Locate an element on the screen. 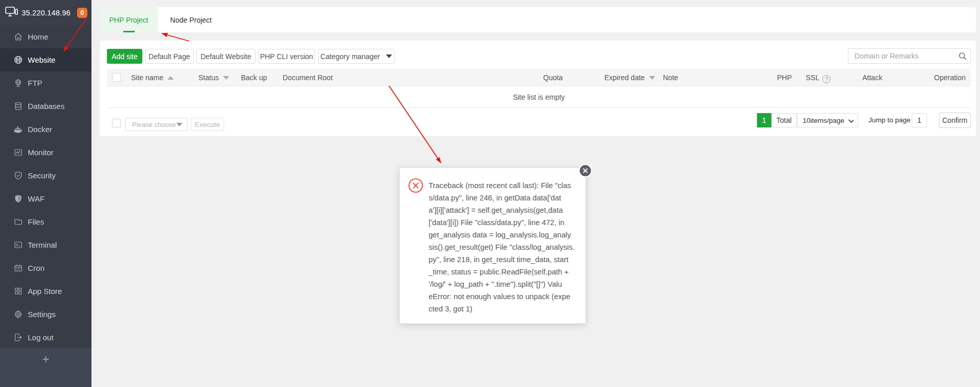  page-size-label: 10items/page is located at coordinates (823, 120).